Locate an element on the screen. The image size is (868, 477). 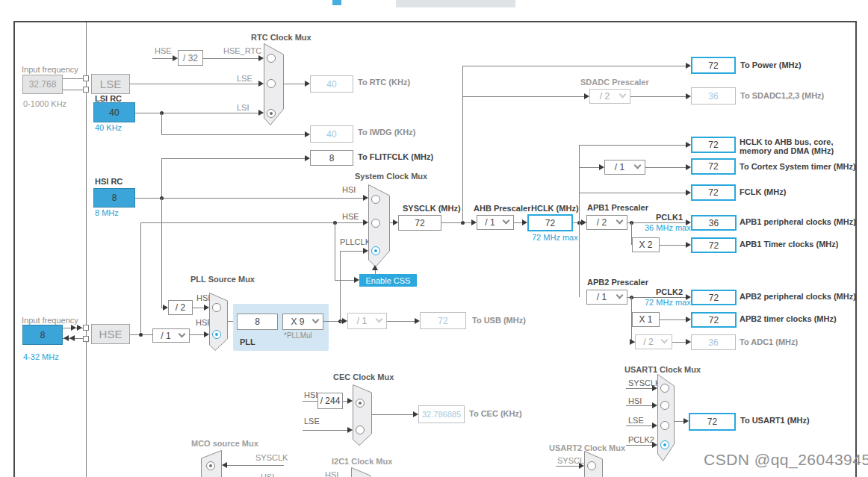
usart1-mux-pclk2-radio is located at coordinates (665, 445).